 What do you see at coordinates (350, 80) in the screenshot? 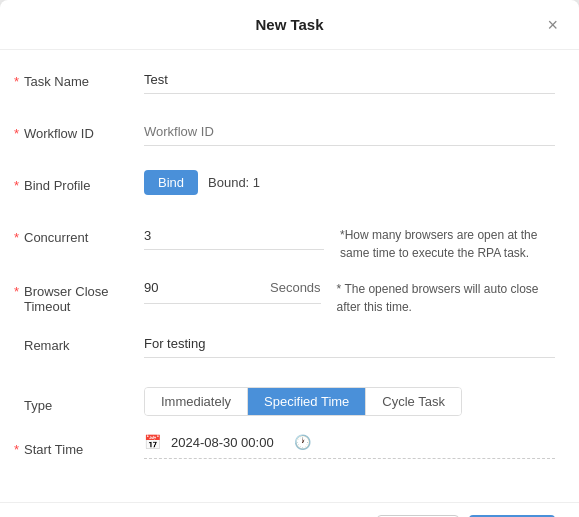
I see `task-name-control` at bounding box center [350, 80].